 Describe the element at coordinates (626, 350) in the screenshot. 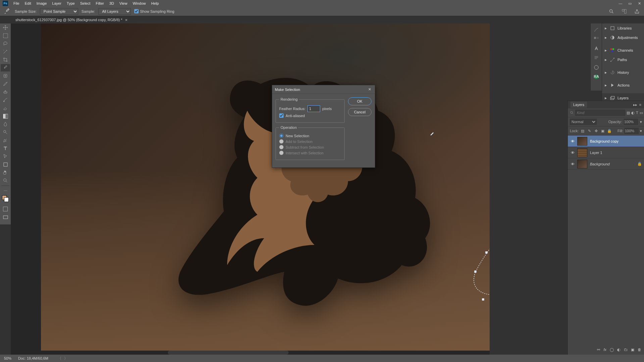

I see `group-icon: 🗀` at that location.